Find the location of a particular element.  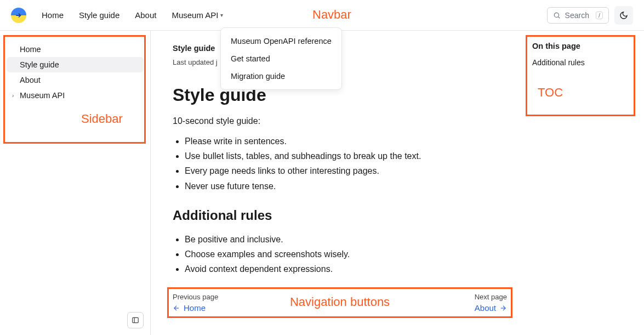

prev-page-link: Home is located at coordinates (195, 308).